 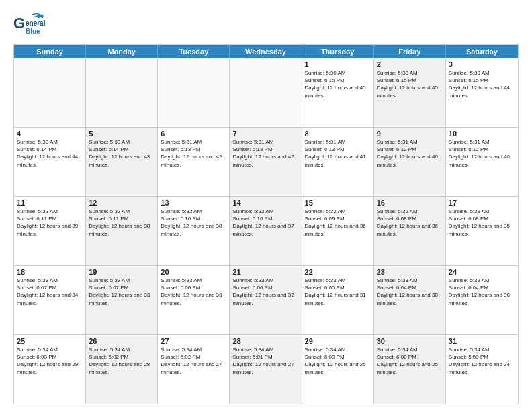 I want to click on day-cell-1: 1Sunrise: 5:30 AMSunset: 6:15 PMDaylight…, so click(x=339, y=93).